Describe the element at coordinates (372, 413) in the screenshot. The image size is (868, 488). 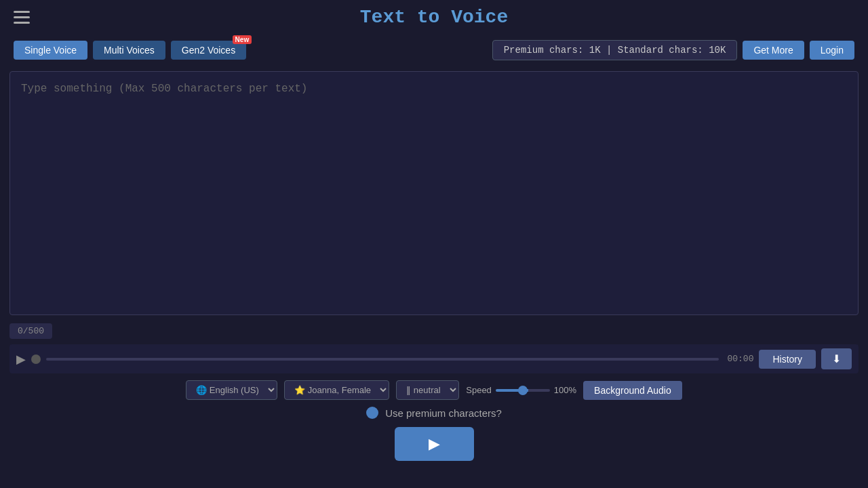
I see `premium-toggle` at that location.